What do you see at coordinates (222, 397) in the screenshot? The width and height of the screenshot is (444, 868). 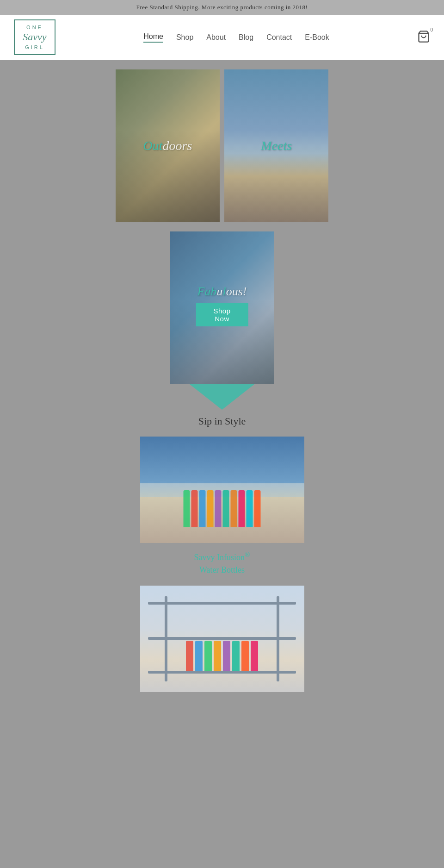 I see `arrow-down-area` at bounding box center [222, 397].